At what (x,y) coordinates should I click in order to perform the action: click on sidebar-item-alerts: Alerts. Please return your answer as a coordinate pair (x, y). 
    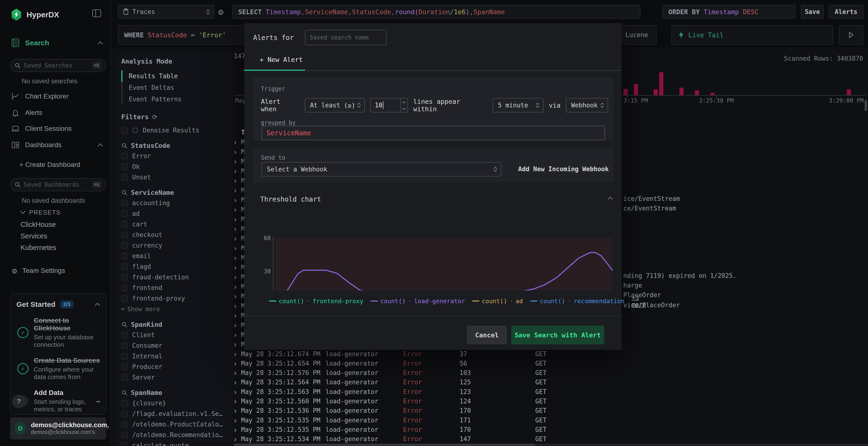
    Looking at the image, I should click on (27, 113).